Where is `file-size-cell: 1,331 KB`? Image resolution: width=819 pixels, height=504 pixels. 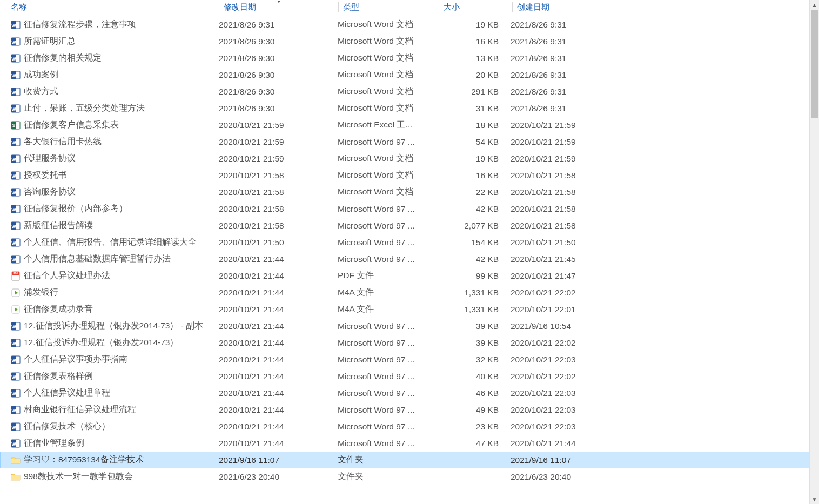
file-size-cell: 1,331 KB is located at coordinates (474, 310).